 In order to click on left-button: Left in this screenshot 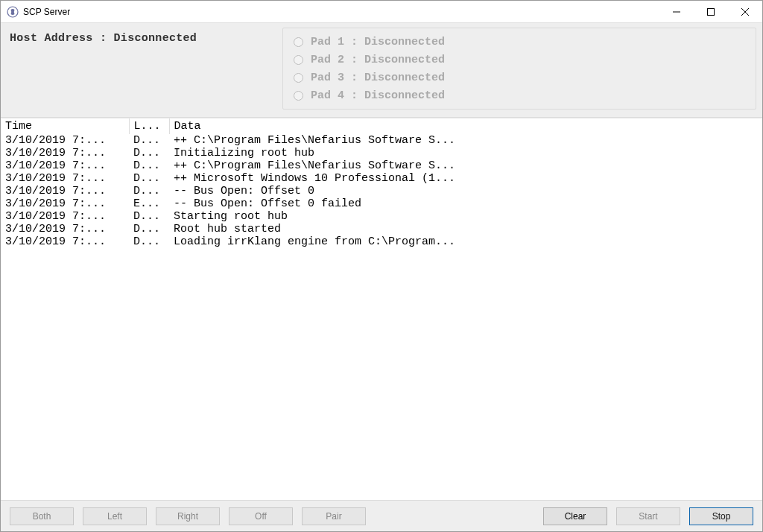, I will do `click(115, 516)`.